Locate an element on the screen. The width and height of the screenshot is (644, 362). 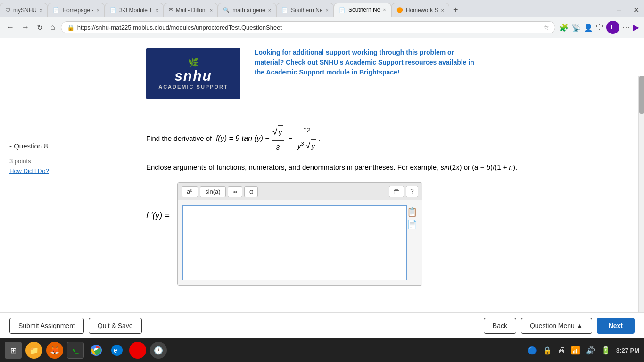
help-button: ? is located at coordinates (412, 191).